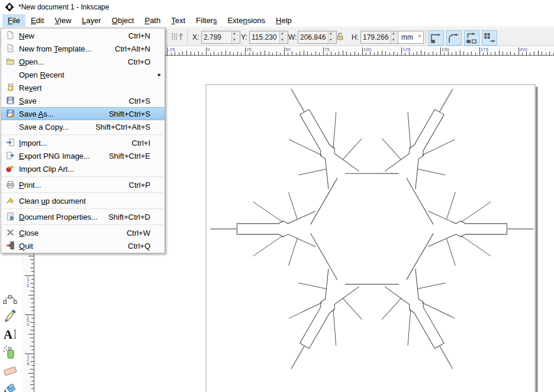 This screenshot has width=554, height=392. I want to click on file-menu-item-save-as: Save As...Shift+Ctrl+S, so click(83, 114).